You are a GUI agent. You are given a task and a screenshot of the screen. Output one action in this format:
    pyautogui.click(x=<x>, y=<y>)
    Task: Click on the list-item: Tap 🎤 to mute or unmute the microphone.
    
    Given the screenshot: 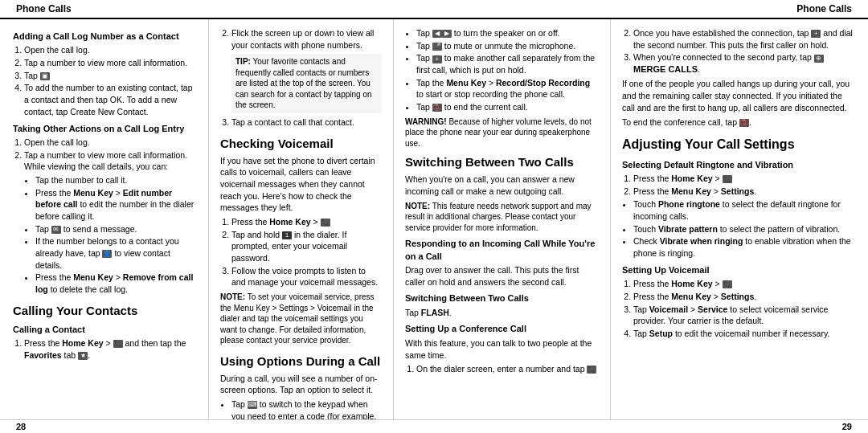 What is the action you would take?
    pyautogui.click(x=508, y=47)
    